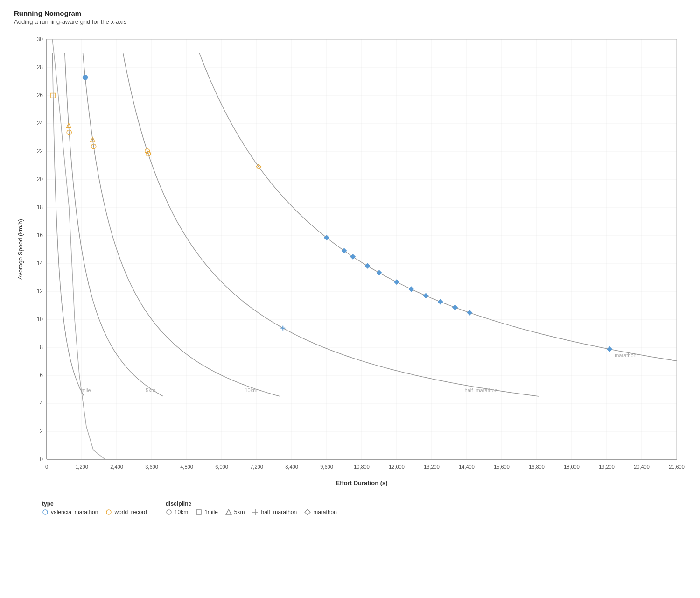 This screenshot has width=700, height=598. I want to click on svg-text: 12,000, so click(397, 467).